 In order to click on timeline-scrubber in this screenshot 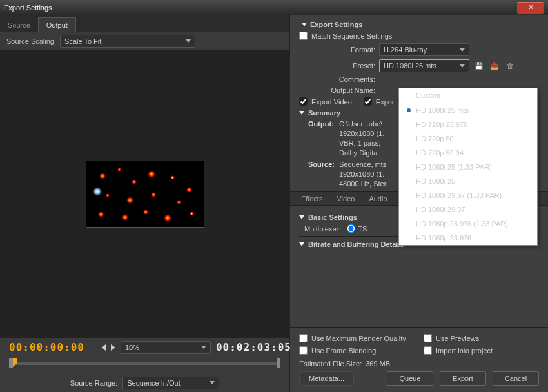, I will do `click(144, 364)`.